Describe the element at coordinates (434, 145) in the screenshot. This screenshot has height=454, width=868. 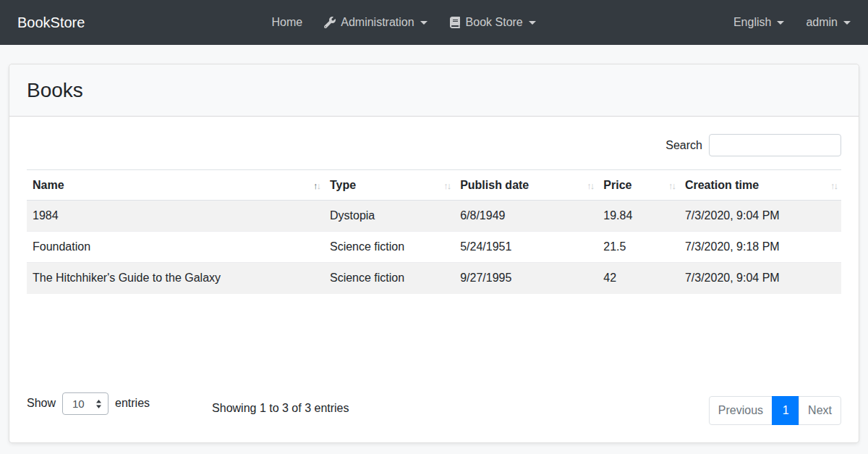
I see `search-row: Search` at that location.